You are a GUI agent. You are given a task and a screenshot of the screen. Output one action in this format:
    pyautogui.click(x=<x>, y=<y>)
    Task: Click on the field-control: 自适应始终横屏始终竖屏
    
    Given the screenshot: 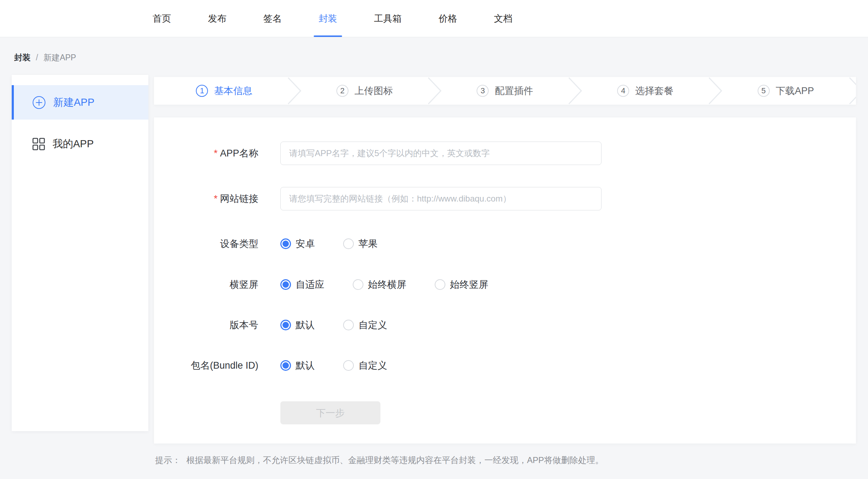 What is the action you would take?
    pyautogui.click(x=399, y=285)
    